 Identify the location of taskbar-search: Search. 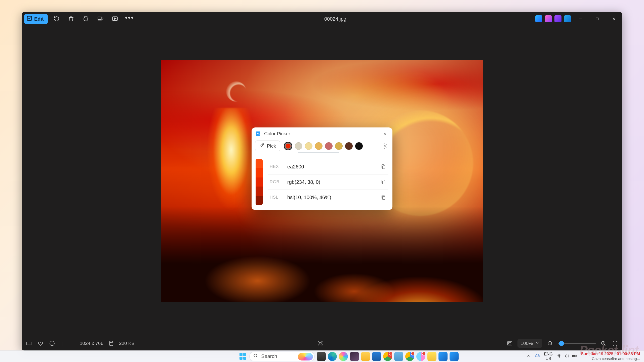
(282, 356).